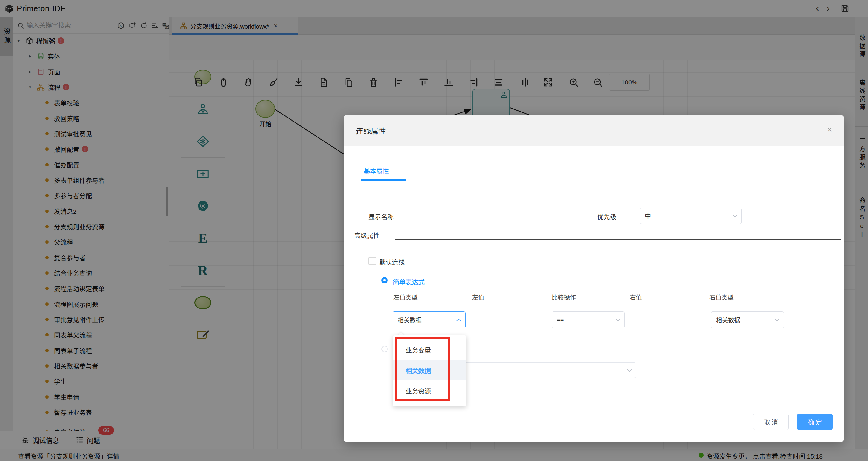  I want to click on right-value-input, so click(750, 386).